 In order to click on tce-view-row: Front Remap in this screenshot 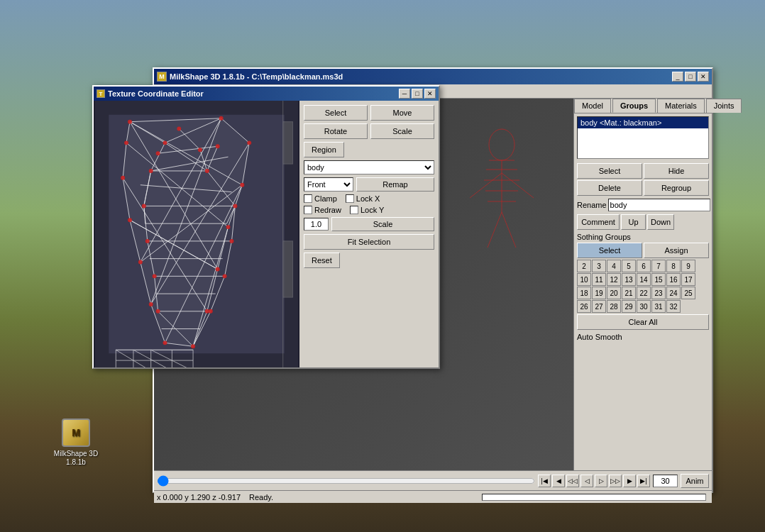, I will do `click(369, 184)`.